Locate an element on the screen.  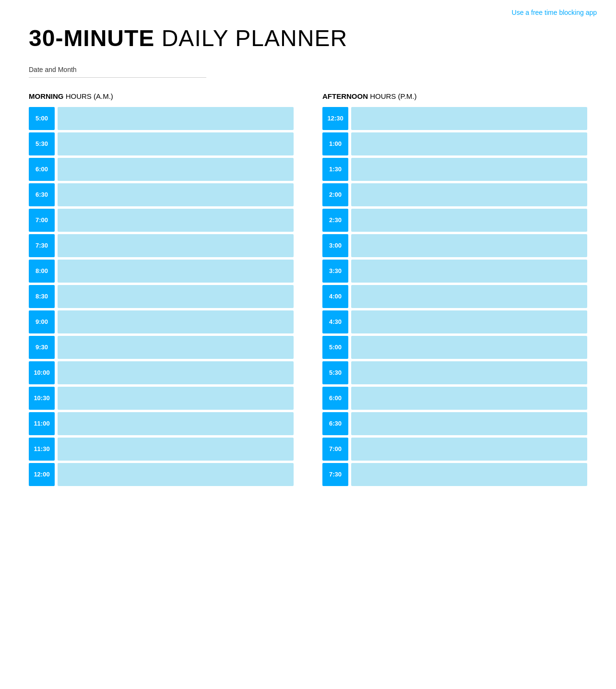
table-row: 11:00 is located at coordinates (161, 424).